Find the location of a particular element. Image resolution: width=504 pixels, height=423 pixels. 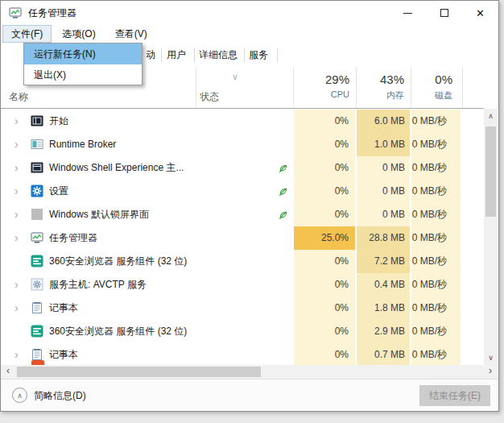

process-row: ›Runtime Broker0%1.0 MB0 MB/秒 is located at coordinates (242, 145).